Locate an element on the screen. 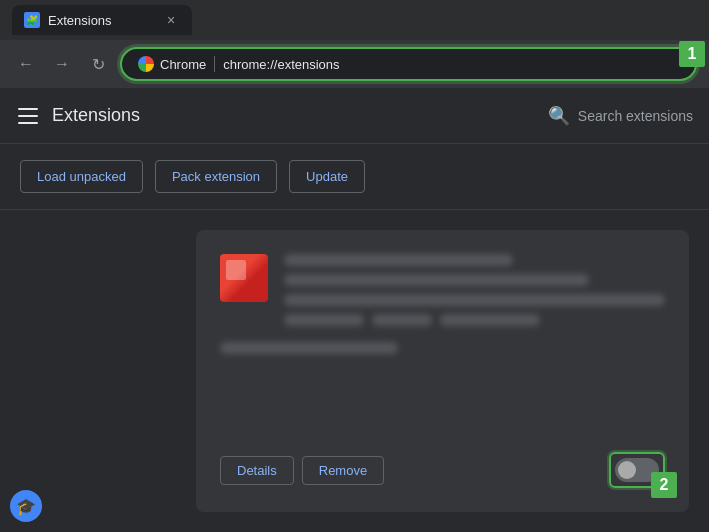 This screenshot has width=709, height=532. tab-favicon: 🧩 is located at coordinates (32, 20).